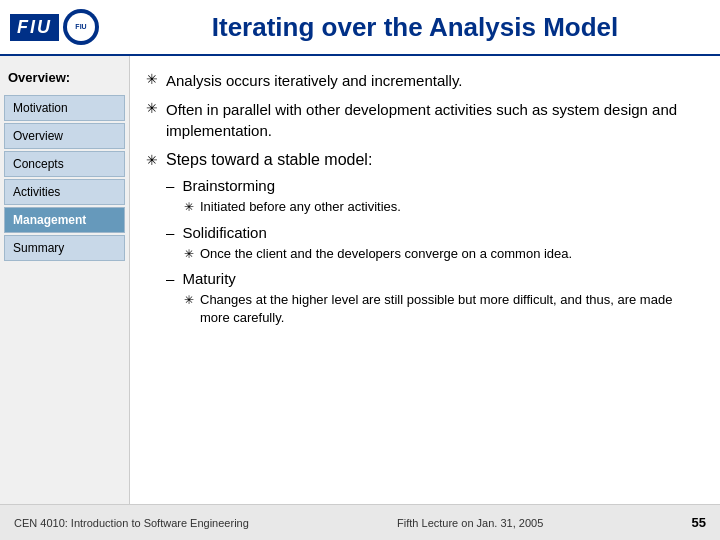  What do you see at coordinates (434, 186) in the screenshot?
I see `sub-header-brainstorming: – Brainstorming` at bounding box center [434, 186].